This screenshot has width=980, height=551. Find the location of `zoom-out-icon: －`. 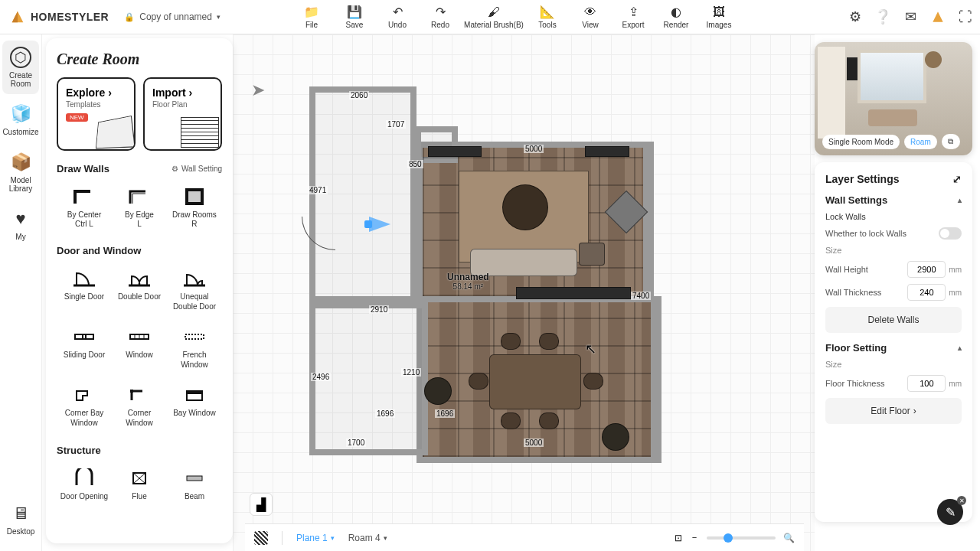

zoom-out-icon: － is located at coordinates (694, 537).